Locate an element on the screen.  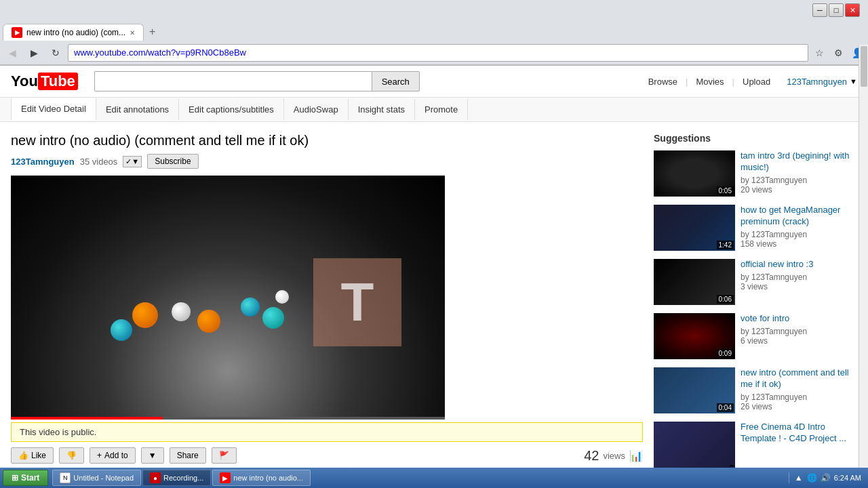
taskbar-items: N Untitled - Notepad ● Recording... ▶ ne… is located at coordinates (418, 478).